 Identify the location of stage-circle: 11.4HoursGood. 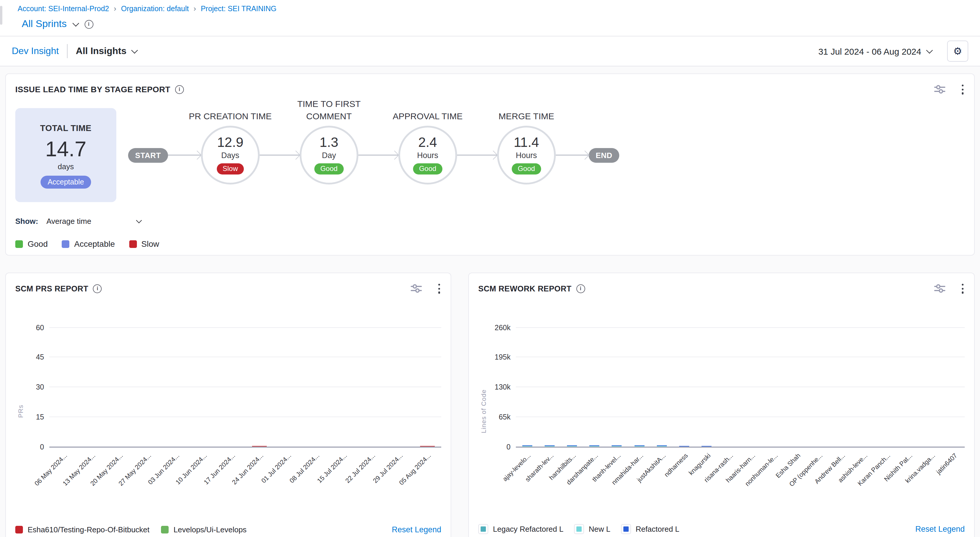
(527, 155).